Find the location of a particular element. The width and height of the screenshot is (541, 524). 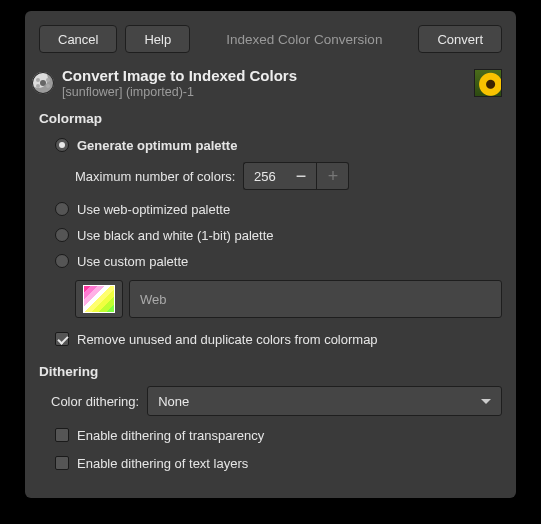

radio-bw-palette is located at coordinates (62, 235).